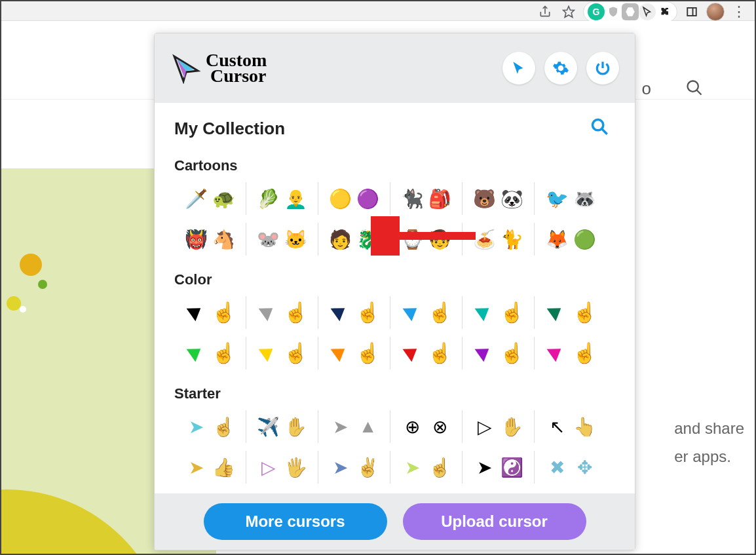 The width and height of the screenshot is (756, 555). Describe the element at coordinates (694, 89) in the screenshot. I see `bg-search-icon` at that location.